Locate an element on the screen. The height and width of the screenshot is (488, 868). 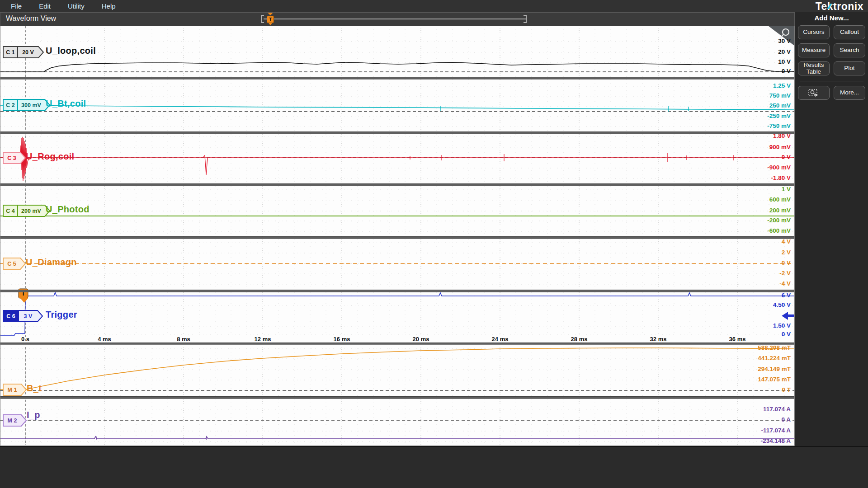
time-axis-label: 16 ms is located at coordinates (342, 339).